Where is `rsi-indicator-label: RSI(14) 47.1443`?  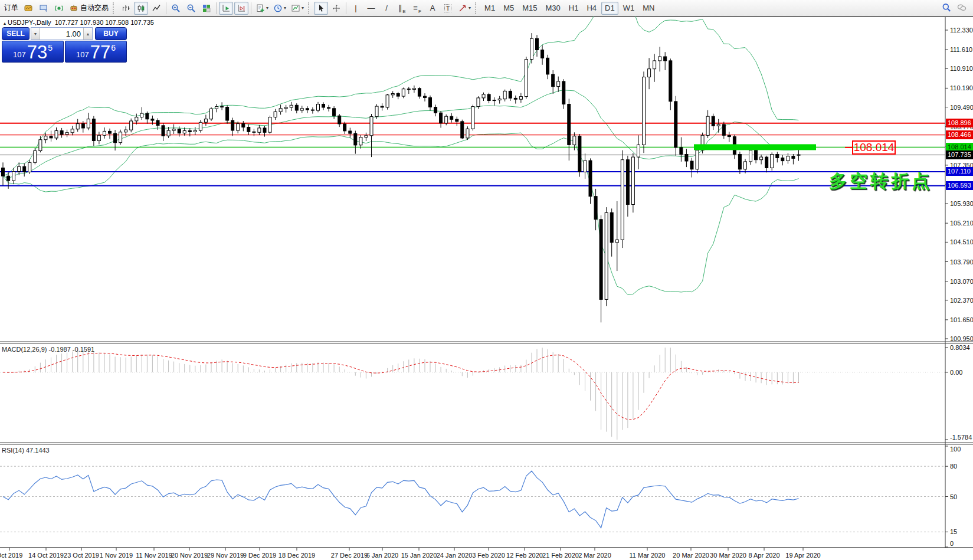 rsi-indicator-label: RSI(14) 47.1443 is located at coordinates (26, 450).